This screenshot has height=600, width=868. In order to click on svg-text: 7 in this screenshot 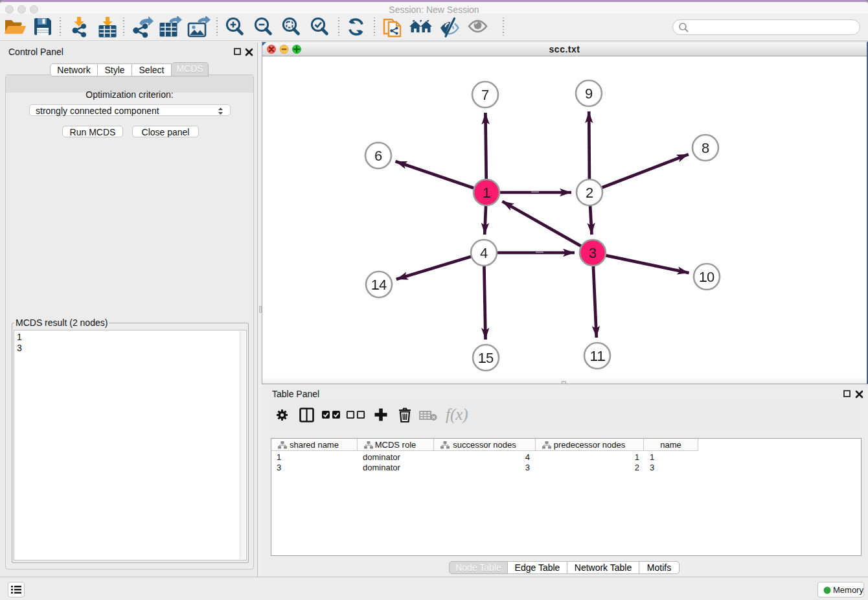, I will do `click(485, 95)`.